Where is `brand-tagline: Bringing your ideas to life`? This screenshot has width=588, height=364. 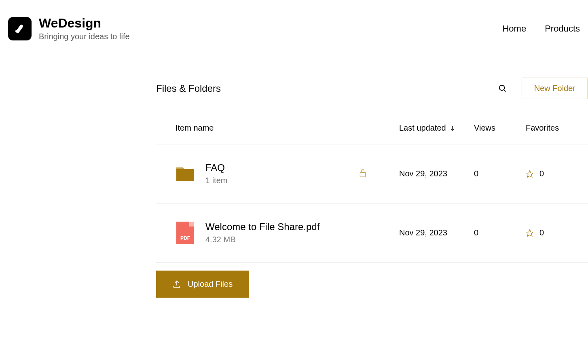 brand-tagline: Bringing your ideas to life is located at coordinates (84, 36).